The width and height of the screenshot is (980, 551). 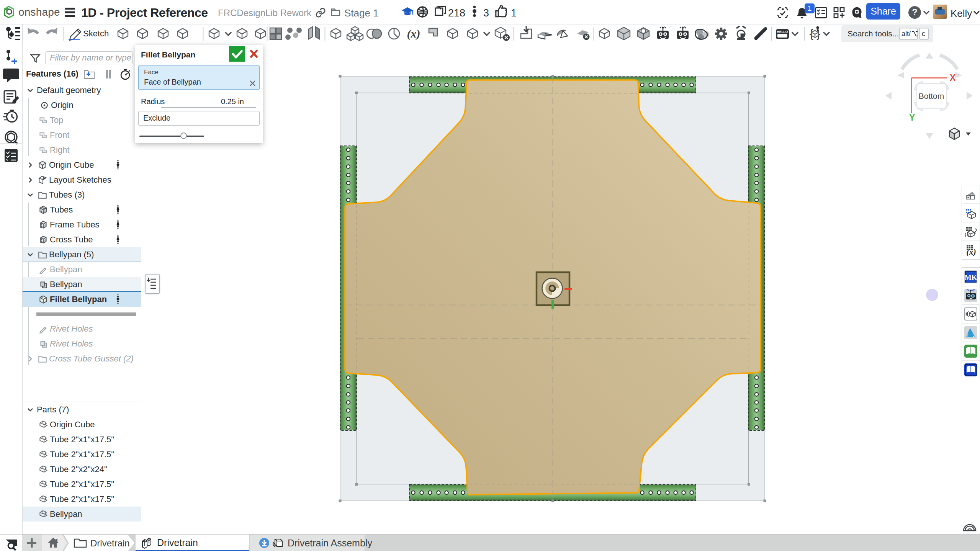 I want to click on svg-text: Drivetrain, so click(x=110, y=543).